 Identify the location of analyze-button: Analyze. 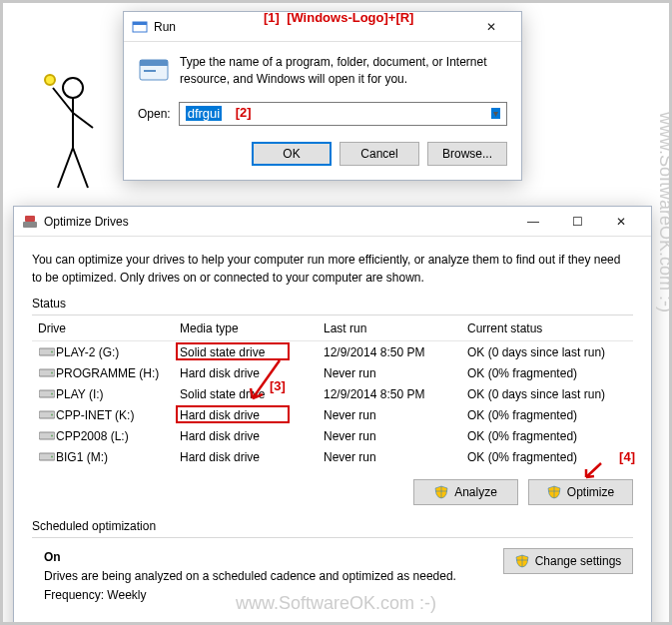
(465, 492).